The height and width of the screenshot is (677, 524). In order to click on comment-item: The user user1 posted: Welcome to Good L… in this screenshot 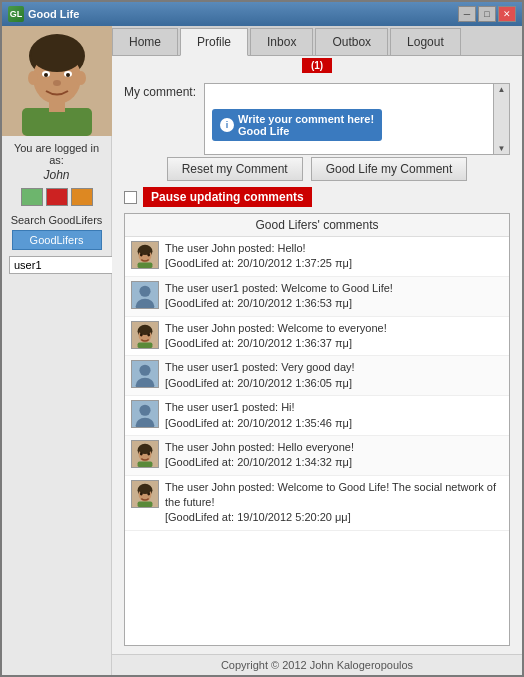, I will do `click(317, 297)`.